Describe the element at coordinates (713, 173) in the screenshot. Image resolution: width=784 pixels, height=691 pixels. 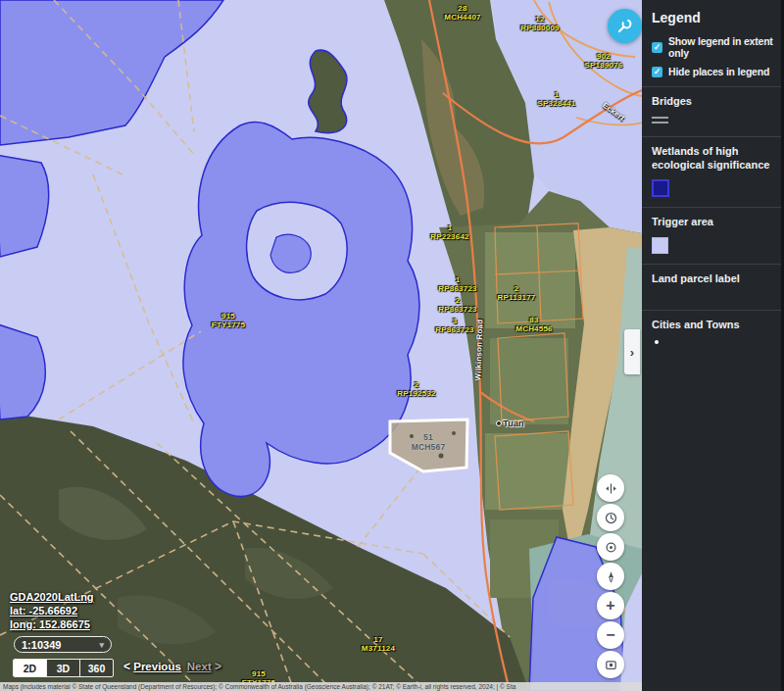
I see `legend-section-wetlands: Wetlands of high ecological significance` at that location.